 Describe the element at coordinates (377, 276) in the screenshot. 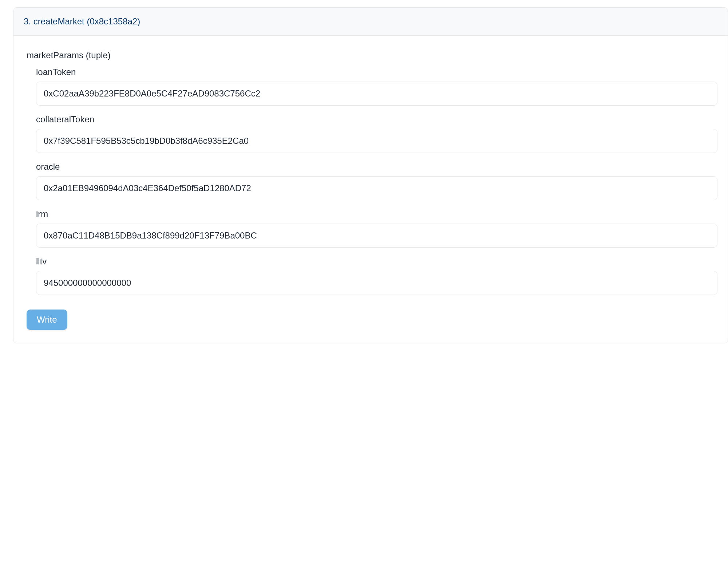

I see `field-lltv: lltv` at that location.